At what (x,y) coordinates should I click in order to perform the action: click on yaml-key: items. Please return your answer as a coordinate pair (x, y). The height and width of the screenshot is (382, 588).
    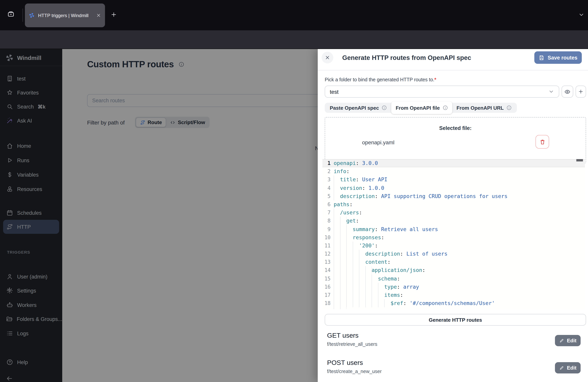
    Looking at the image, I should click on (392, 295).